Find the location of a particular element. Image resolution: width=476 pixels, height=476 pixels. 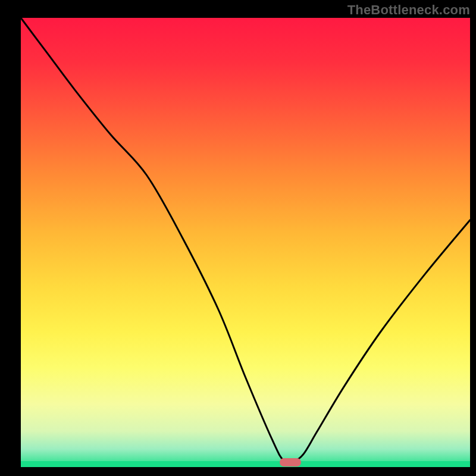

optimal-marker is located at coordinates (290, 462).